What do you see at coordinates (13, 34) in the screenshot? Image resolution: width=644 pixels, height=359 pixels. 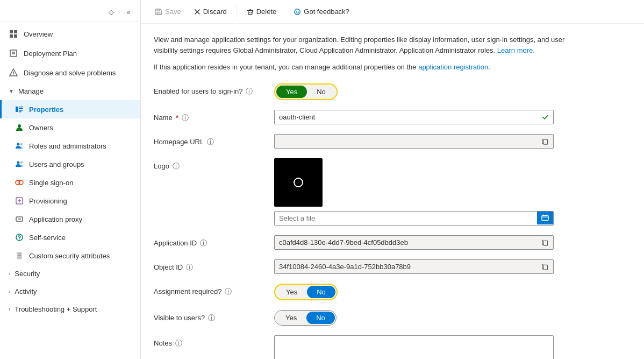 I see `overview-icon` at bounding box center [13, 34].